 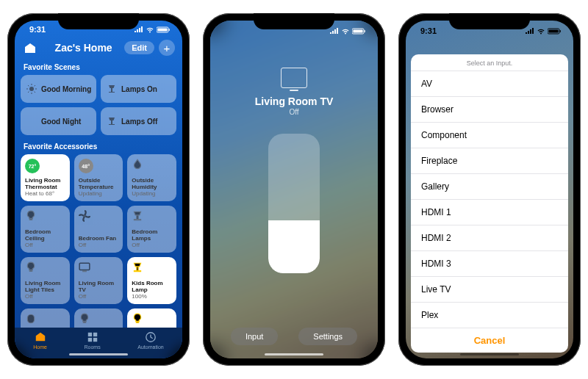 What do you see at coordinates (151, 286) in the screenshot?
I see `accessory-name: Kids Room Lamp` at bounding box center [151, 286].